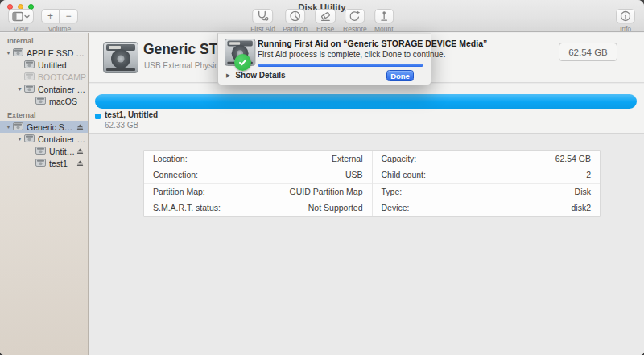 The height and width of the screenshot is (355, 644). I want to click on toolbar-action-label: Erase, so click(325, 29).